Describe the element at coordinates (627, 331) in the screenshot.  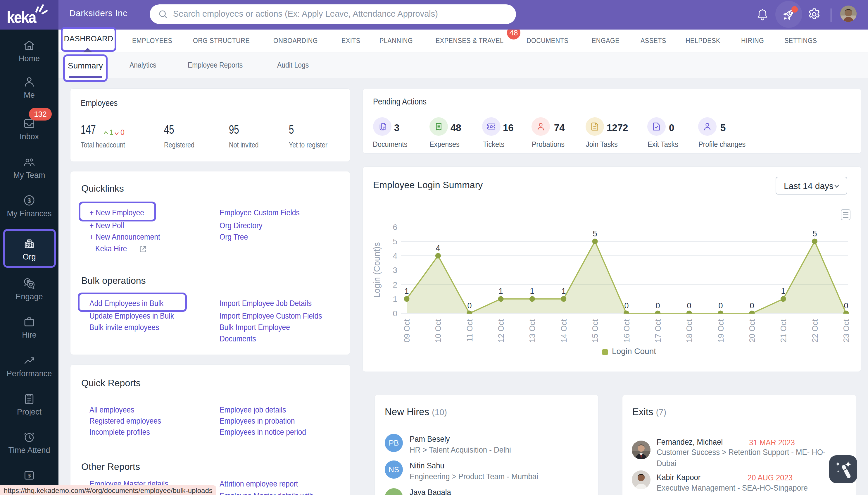
I see `svg-text: 16 Oct` at that location.